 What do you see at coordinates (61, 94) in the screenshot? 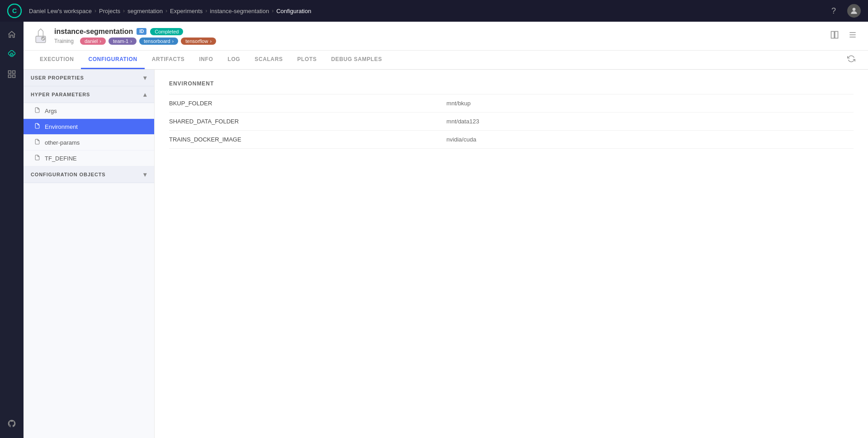
I see `hyper-parameters-label: HYPER PARAMETERS` at bounding box center [61, 94].